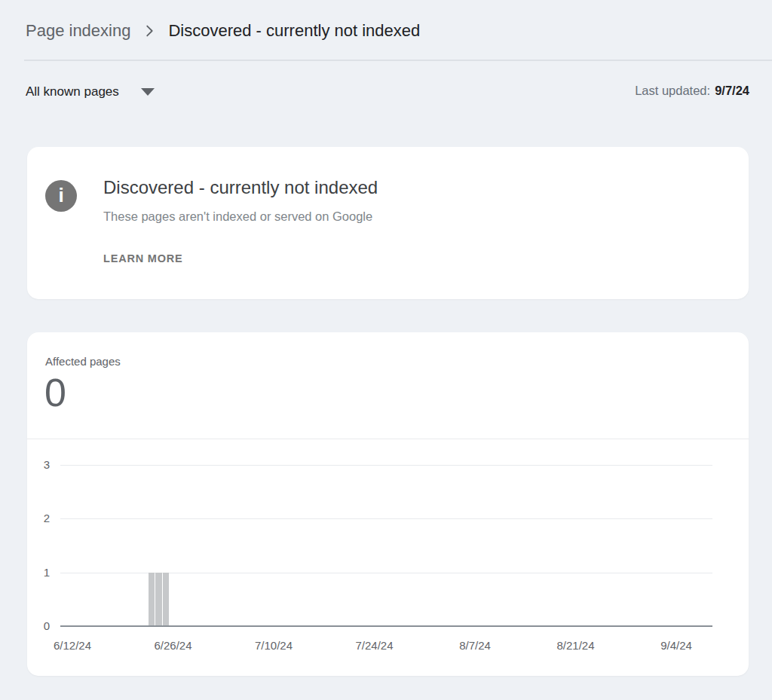  What do you see at coordinates (294, 31) in the screenshot?
I see `breadcrumb-current: Discovered - currently not indexed` at bounding box center [294, 31].